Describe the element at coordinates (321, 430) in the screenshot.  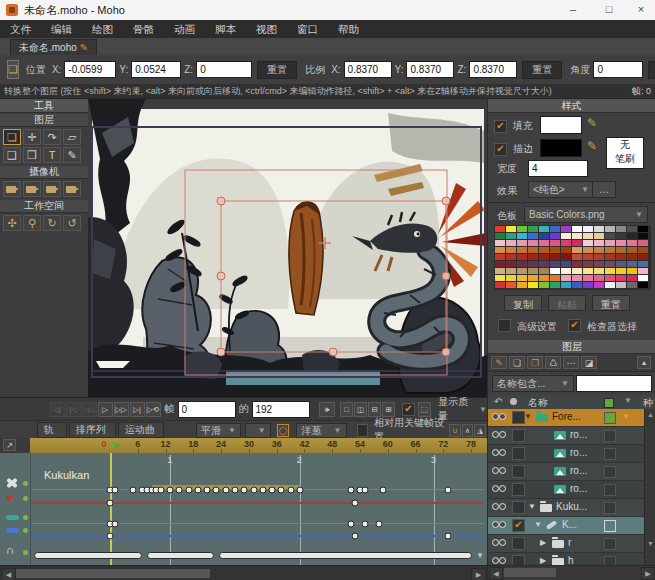
I see `onion-skin-dropdown: ▼洋葱皮` at that location.